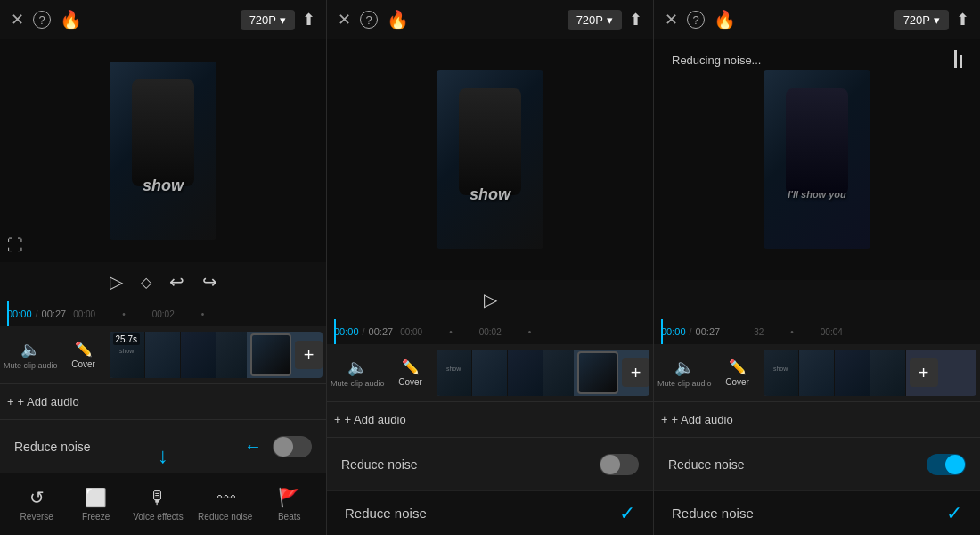 The height and width of the screenshot is (535, 980). I want to click on tool-freeze-1: ⬜ Freeze, so click(96, 505).